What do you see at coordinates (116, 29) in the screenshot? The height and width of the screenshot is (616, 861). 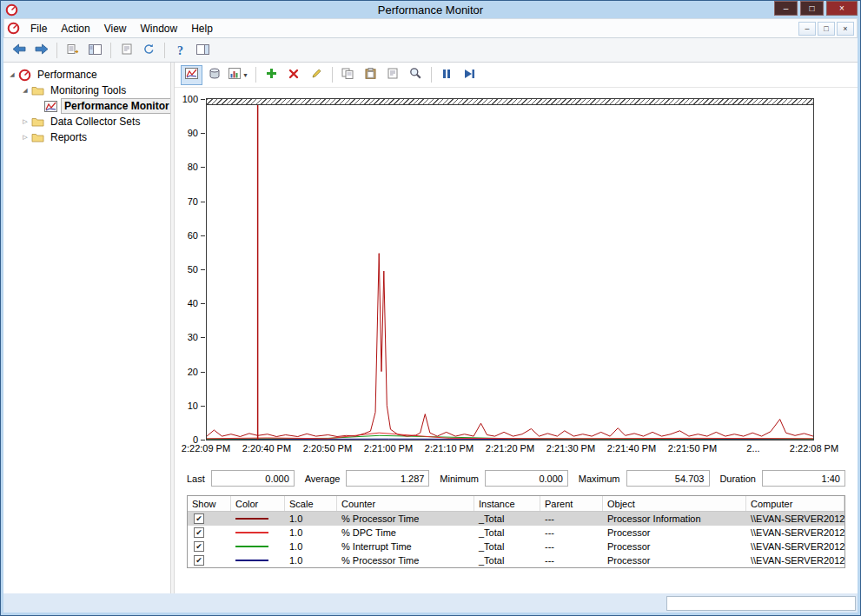 I see `menu-view: View` at bounding box center [116, 29].